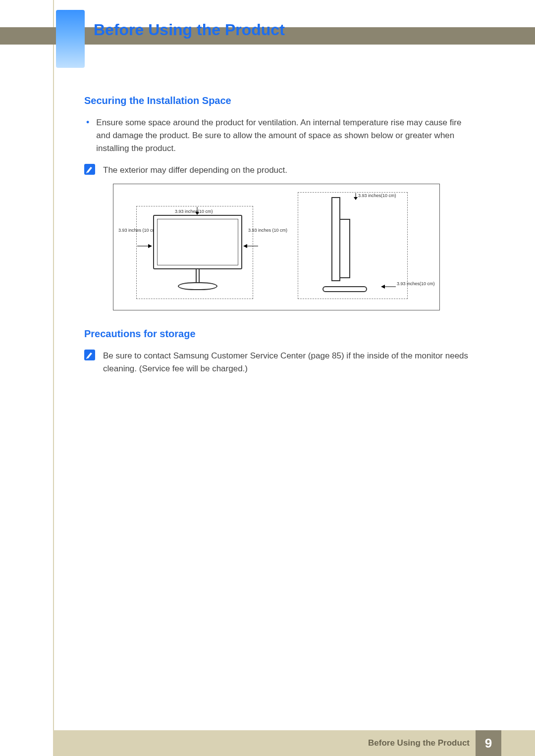 The width and height of the screenshot is (535, 756). I want to click on note-row: Be sure to contact Samsung Customer Serv…, so click(280, 362).